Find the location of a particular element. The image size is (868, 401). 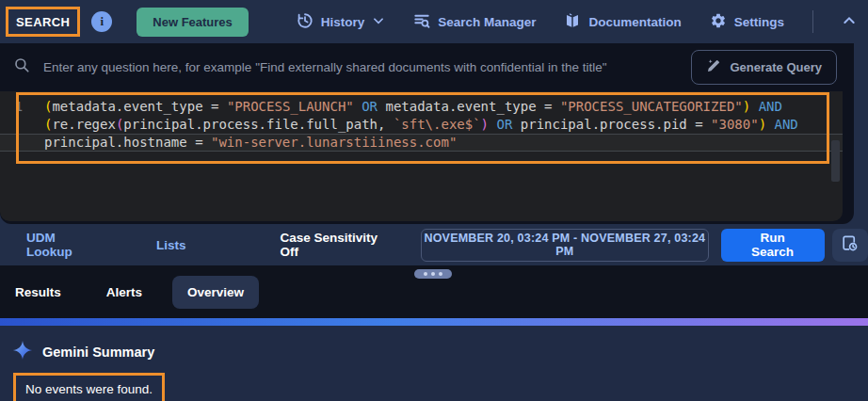

case-sensitivity-toggle: Case Sensitivity Off is located at coordinates (337, 245).